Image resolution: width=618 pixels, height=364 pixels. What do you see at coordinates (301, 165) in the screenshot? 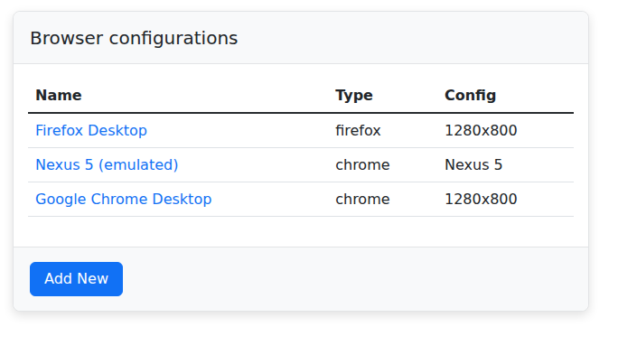
I see `table-row: Nexus 5 (emulated) chrome Nexus 5` at bounding box center [301, 165].